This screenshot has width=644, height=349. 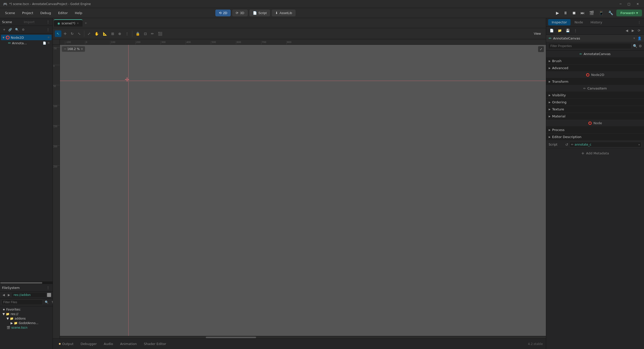 I want to click on move2-tool-btn: ⤢, so click(x=89, y=34).